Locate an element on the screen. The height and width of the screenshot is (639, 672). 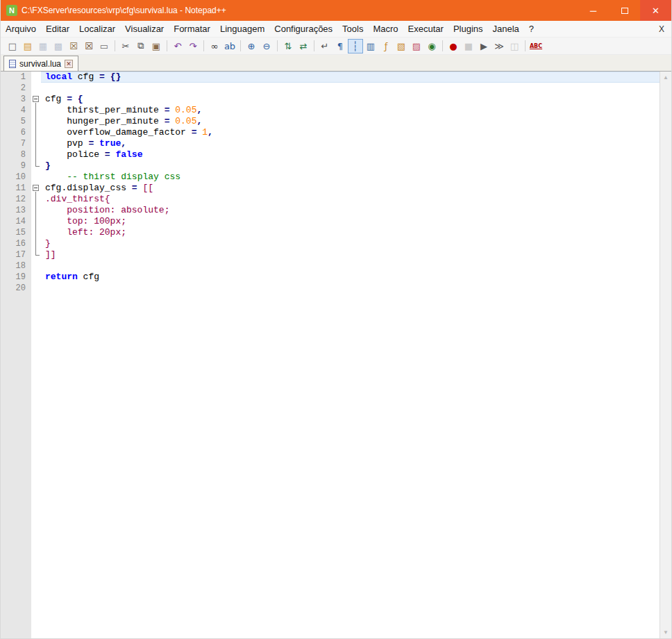
code-text: .div_thirst{ is located at coordinates (350, 199).